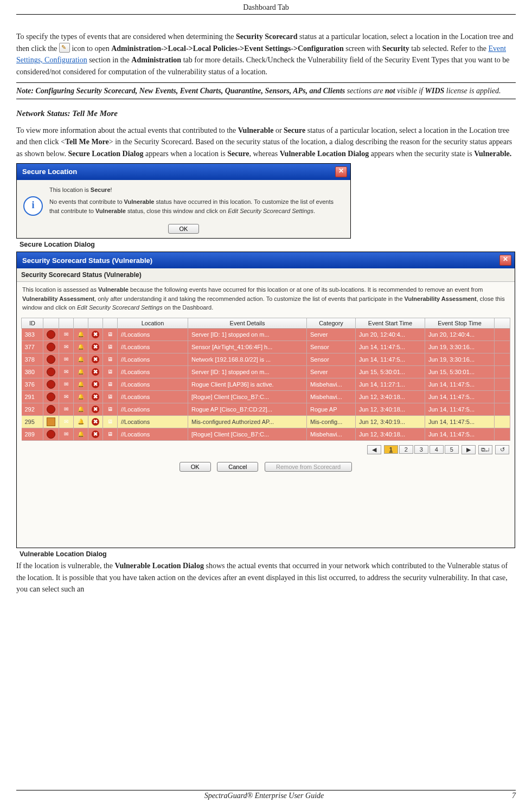  I want to click on pager-next-button: ▶, so click(469, 450).